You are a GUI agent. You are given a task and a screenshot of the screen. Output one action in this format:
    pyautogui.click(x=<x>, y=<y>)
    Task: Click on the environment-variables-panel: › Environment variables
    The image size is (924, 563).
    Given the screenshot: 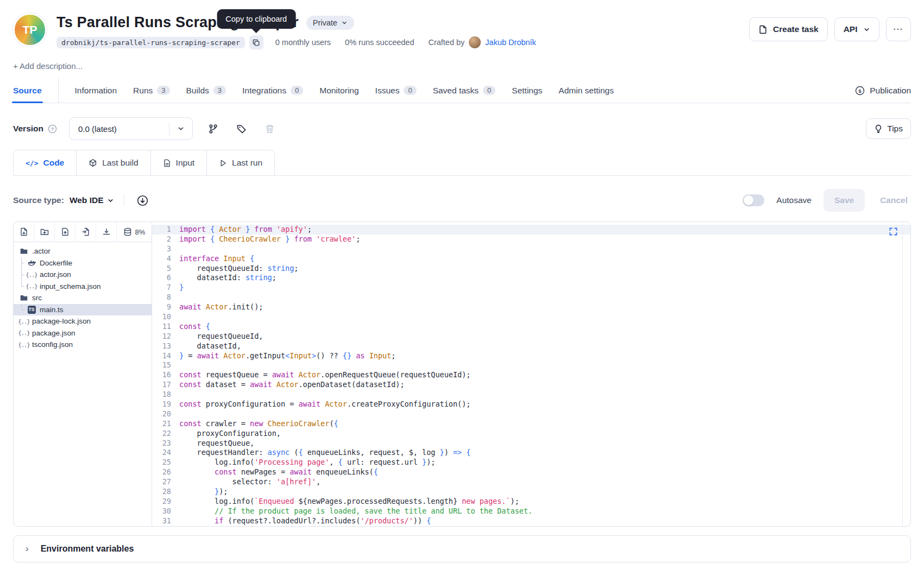 What is the action you would take?
    pyautogui.click(x=462, y=549)
    